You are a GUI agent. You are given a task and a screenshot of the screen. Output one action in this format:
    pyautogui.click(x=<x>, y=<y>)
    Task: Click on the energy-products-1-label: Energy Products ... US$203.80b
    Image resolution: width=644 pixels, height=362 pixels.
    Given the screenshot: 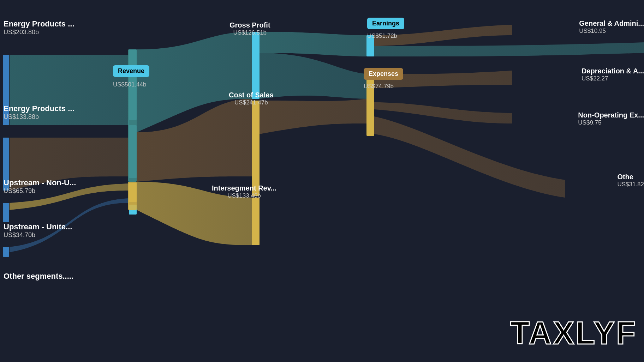 What is the action you would take?
    pyautogui.click(x=39, y=28)
    